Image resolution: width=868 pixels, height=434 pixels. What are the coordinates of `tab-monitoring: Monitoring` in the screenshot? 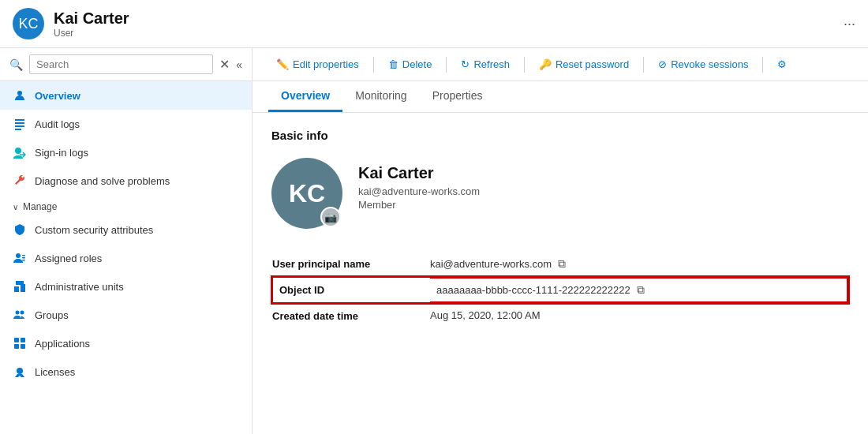 It's located at (380, 96).